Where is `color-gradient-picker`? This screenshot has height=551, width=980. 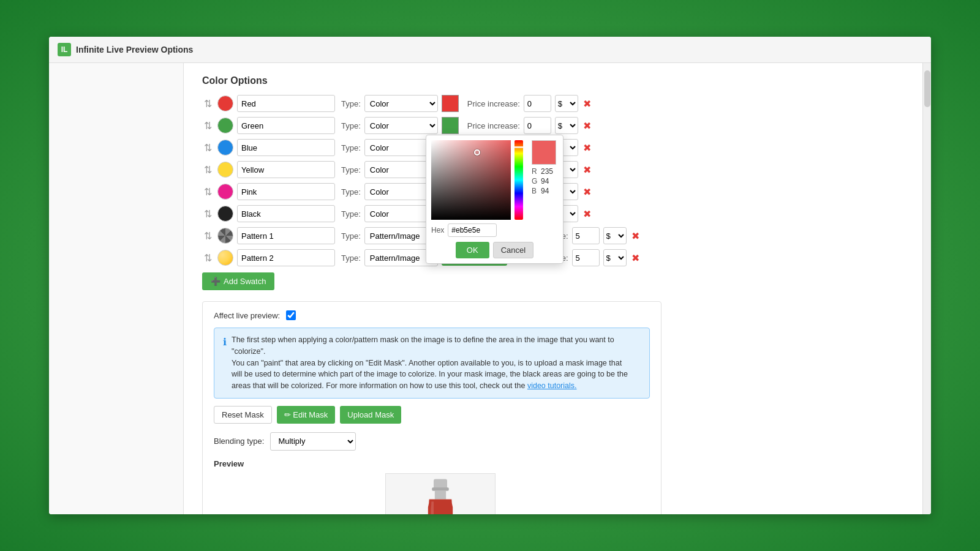 color-gradient-picker is located at coordinates (471, 180).